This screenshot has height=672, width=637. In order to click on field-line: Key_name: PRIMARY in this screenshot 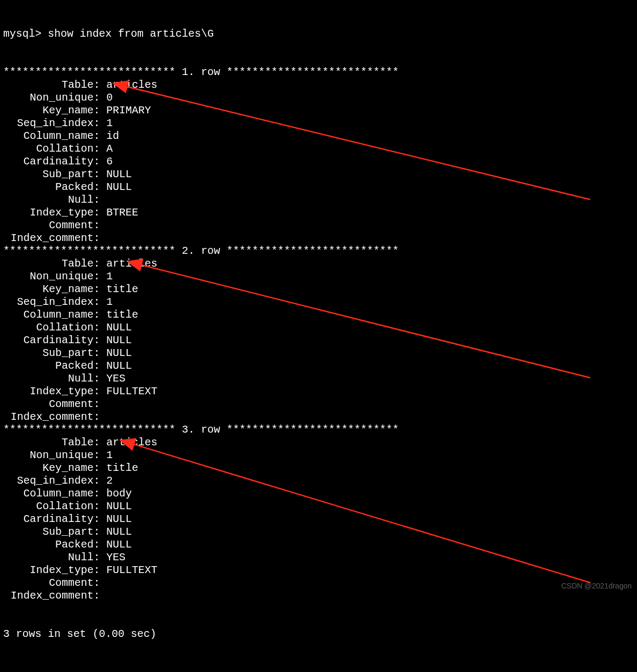, I will do `click(318, 111)`.